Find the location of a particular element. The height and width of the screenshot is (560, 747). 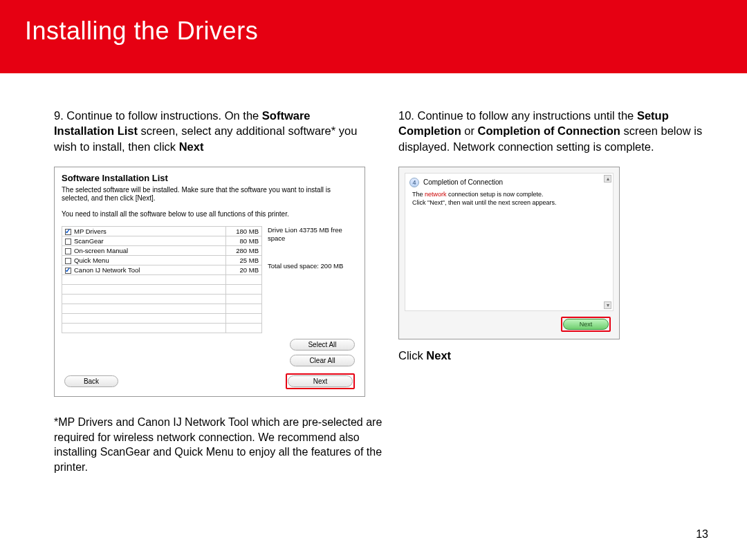

completion-heading: 4 Completion of Connection is located at coordinates (509, 181).